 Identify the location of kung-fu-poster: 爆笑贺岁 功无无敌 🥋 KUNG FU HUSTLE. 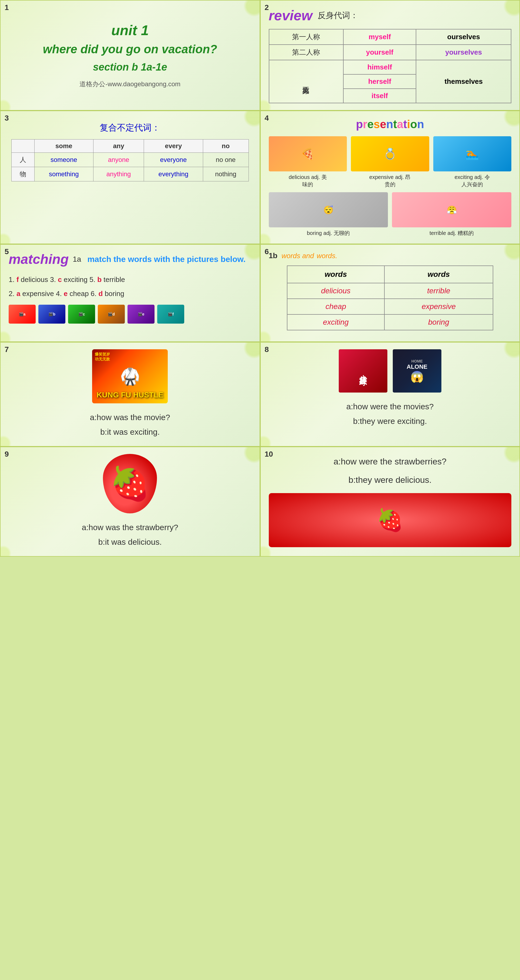
(130, 376).